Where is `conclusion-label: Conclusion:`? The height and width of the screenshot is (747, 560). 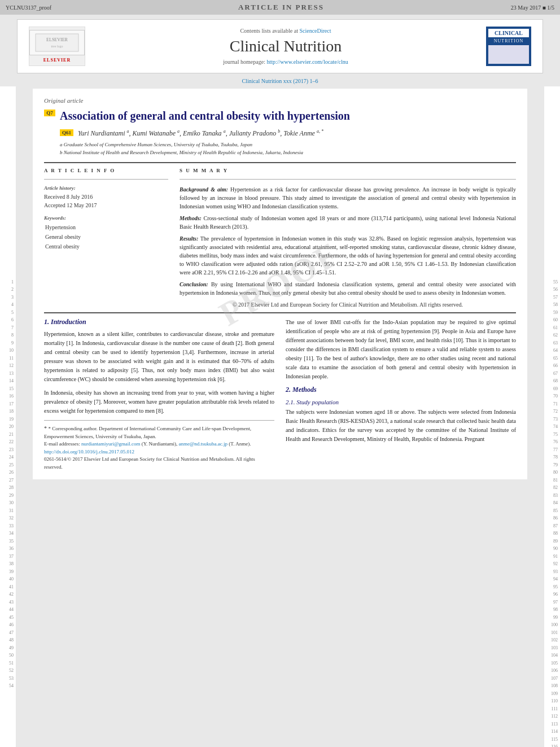 conclusion-label: Conclusion: is located at coordinates (194, 285).